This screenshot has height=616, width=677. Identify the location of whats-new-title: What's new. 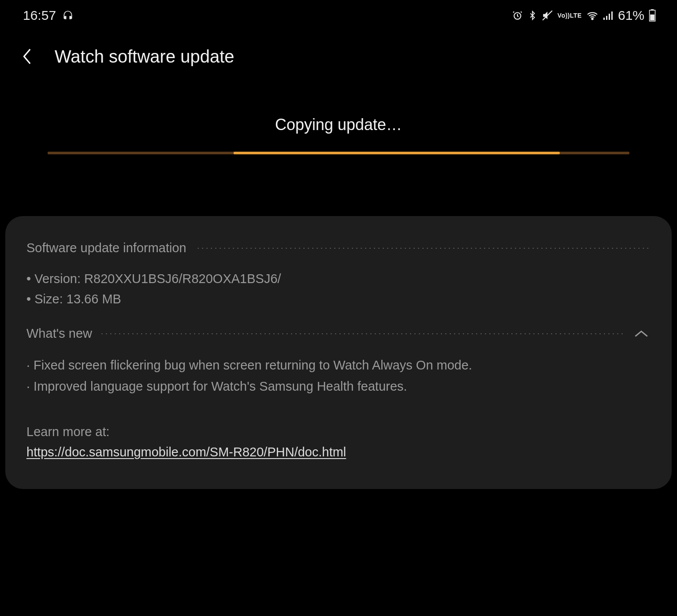
(59, 333).